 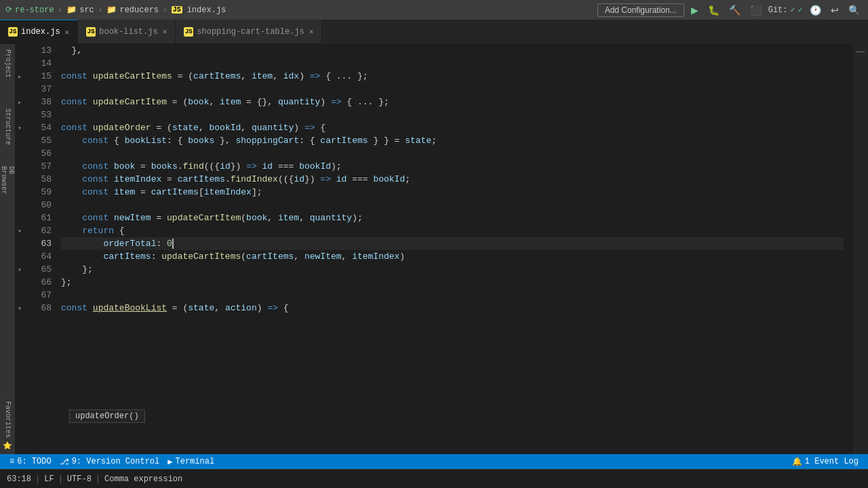 I want to click on tab-close-shoppingcart: ✕, so click(x=312, y=31).